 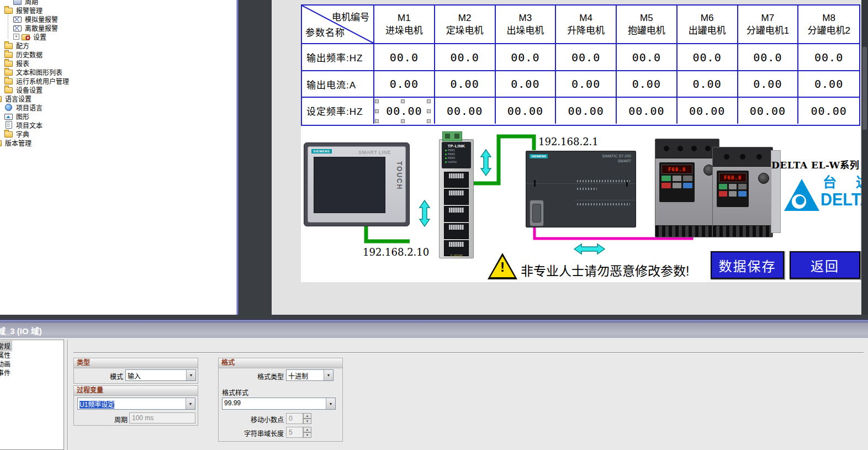 I want to click on io-field-M8-row2: 0.00, so click(x=829, y=84).